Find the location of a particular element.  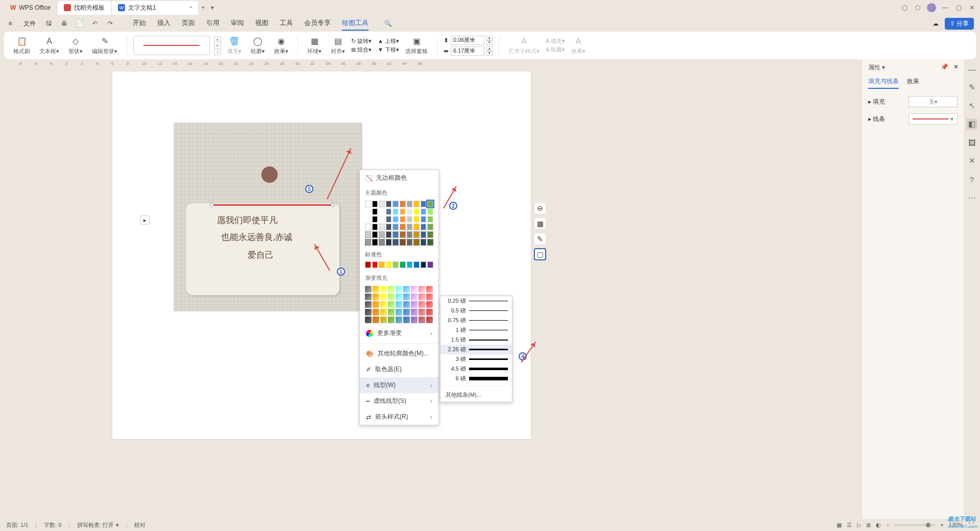

wordart-style-button: A艺术字样式▾ is located at coordinates (524, 46).